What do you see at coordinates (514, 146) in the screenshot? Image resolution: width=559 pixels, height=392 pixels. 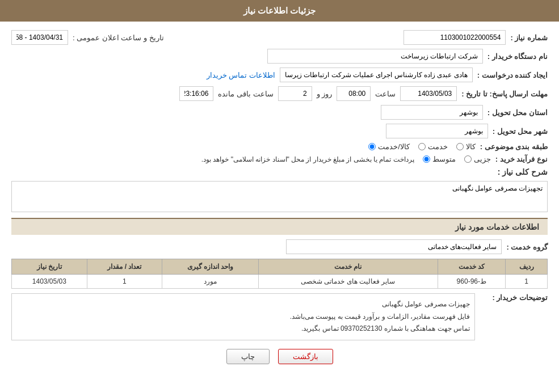 I see `category-label: طبقه بندی موضوعی :` at bounding box center [514, 146].